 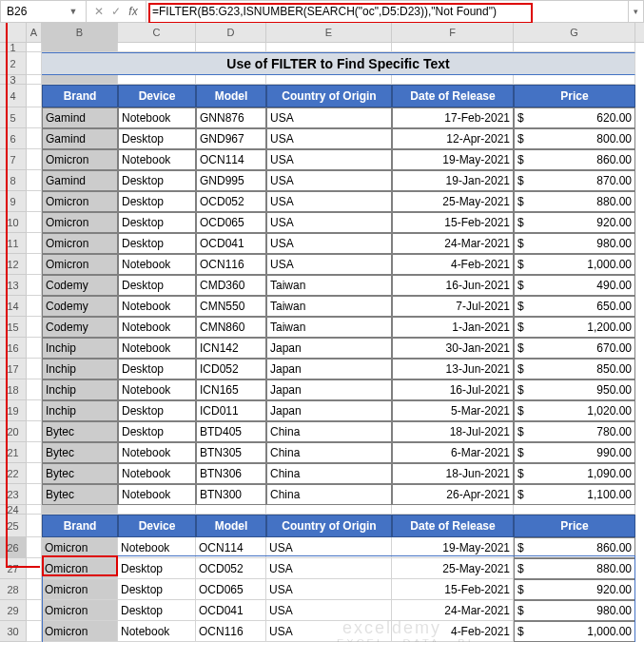 What do you see at coordinates (13, 181) in the screenshot?
I see `row-header: 8` at bounding box center [13, 181].